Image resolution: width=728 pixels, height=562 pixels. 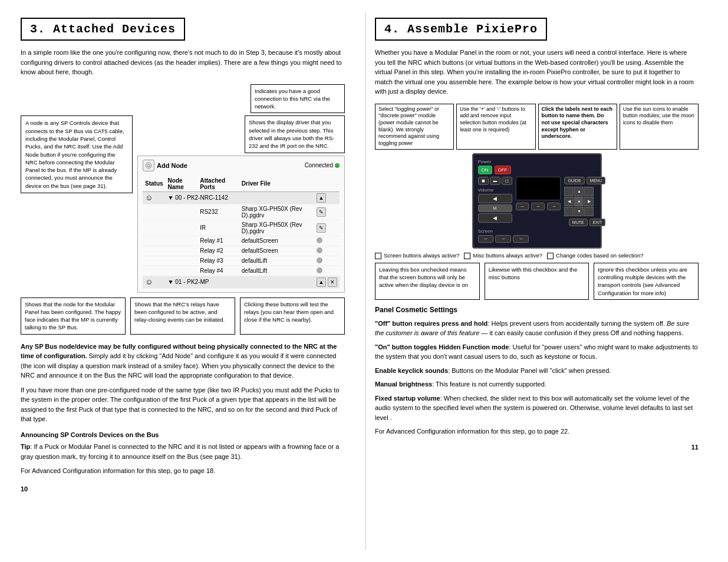 What do you see at coordinates (241, 282) in the screenshot?
I see `table-row: ☺ ▼ 01 - PK2-MP ▲ ✕` at bounding box center [241, 282].